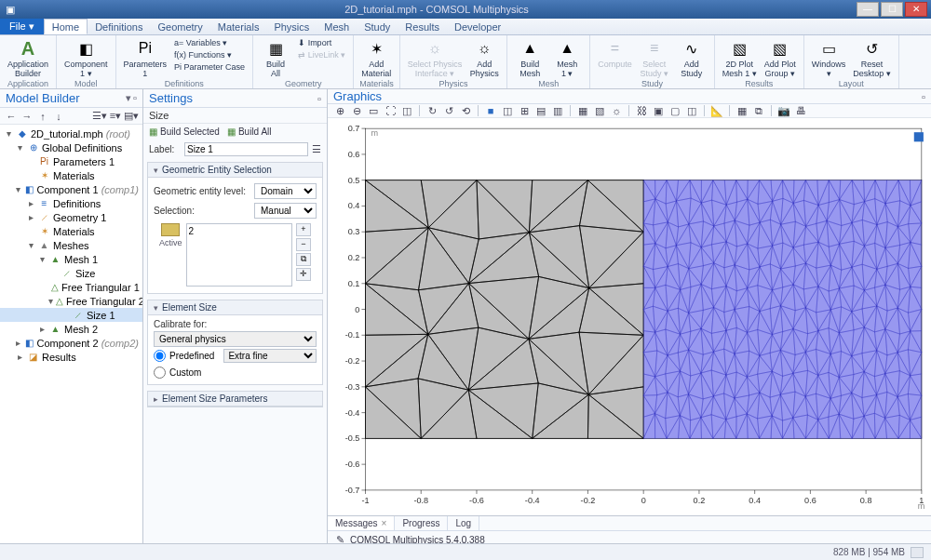 The height and width of the screenshot is (560, 931). Describe the element at coordinates (71, 190) in the screenshot. I see `tree-node-component-1-comp1-: ▾◧Component 1 (comp1)` at that location.